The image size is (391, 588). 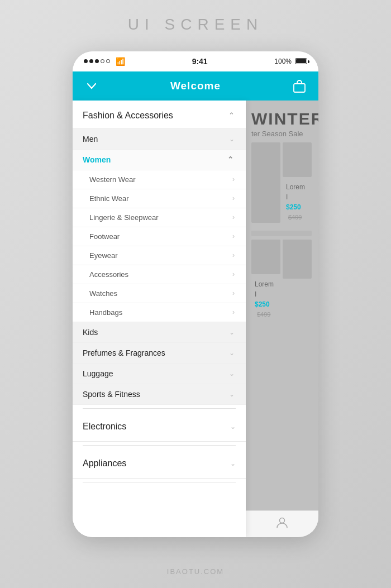 I want to click on women-label: Women, so click(x=97, y=160).